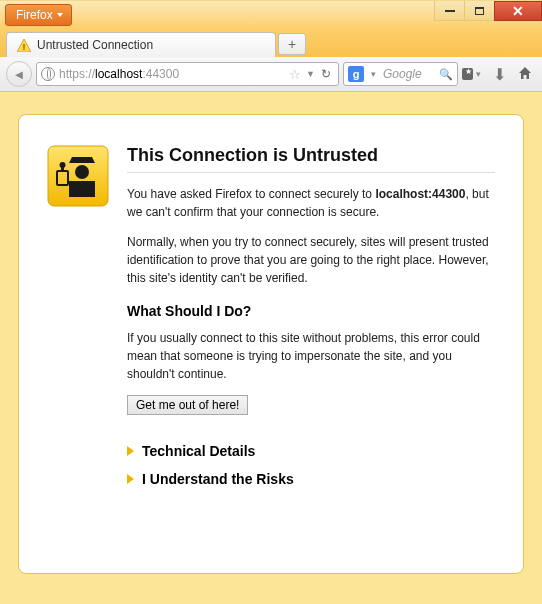  I want to click on download-icon: ⬇, so click(500, 74).